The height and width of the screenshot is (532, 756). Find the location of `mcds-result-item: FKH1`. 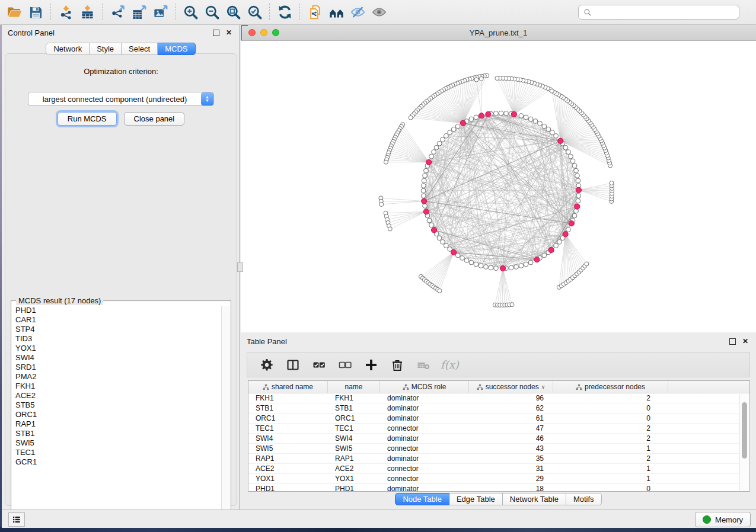

mcds-result-item: FKH1 is located at coordinates (119, 386).